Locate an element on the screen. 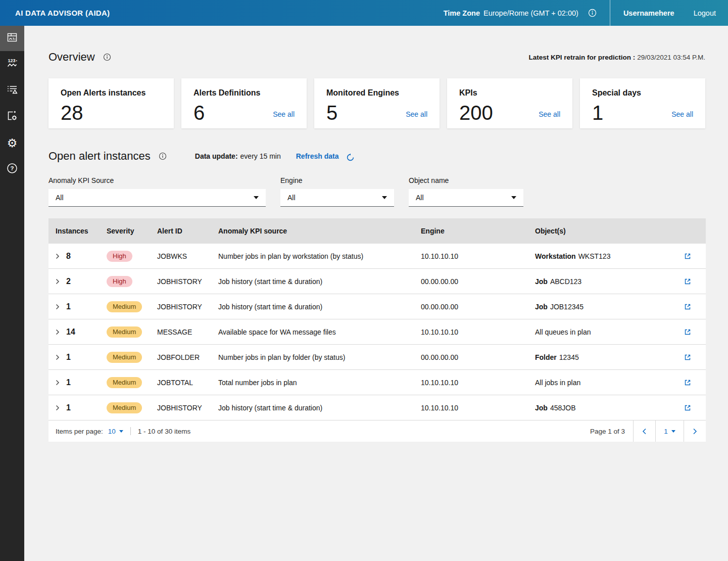 This screenshot has height=561, width=728. card-title: Alerts Definitions is located at coordinates (244, 93).